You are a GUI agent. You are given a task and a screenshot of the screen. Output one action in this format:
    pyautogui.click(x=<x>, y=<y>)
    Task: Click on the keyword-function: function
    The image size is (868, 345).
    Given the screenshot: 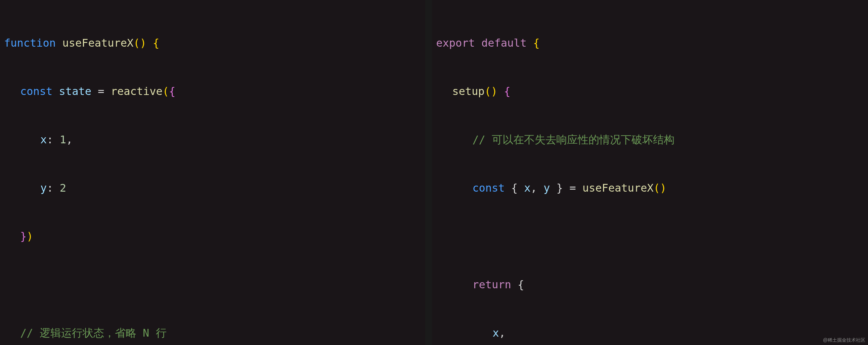 What is the action you would take?
    pyautogui.click(x=30, y=43)
    